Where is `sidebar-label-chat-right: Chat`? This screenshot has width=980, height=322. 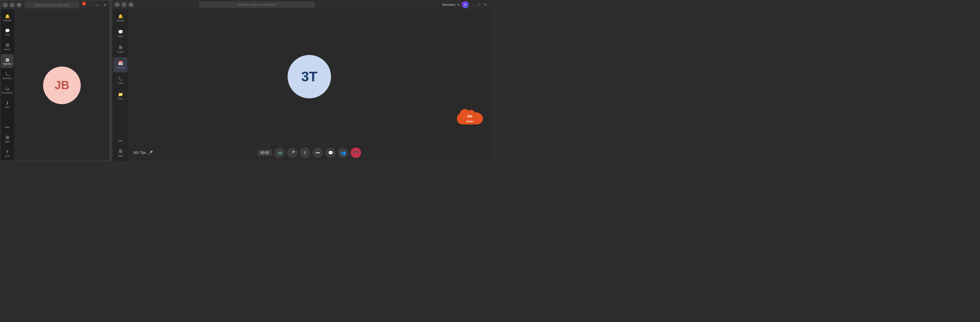
sidebar-label-chat-right: Chat is located at coordinates (120, 37).